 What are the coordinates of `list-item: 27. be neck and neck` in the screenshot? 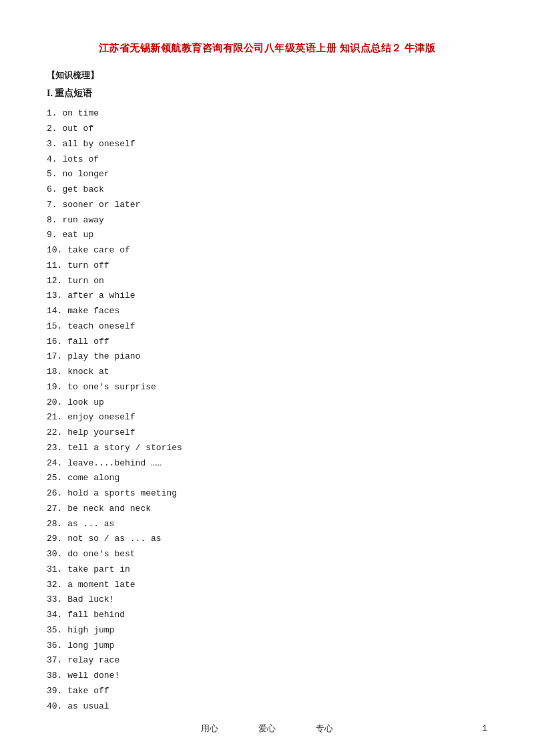 It's located at (267, 509).